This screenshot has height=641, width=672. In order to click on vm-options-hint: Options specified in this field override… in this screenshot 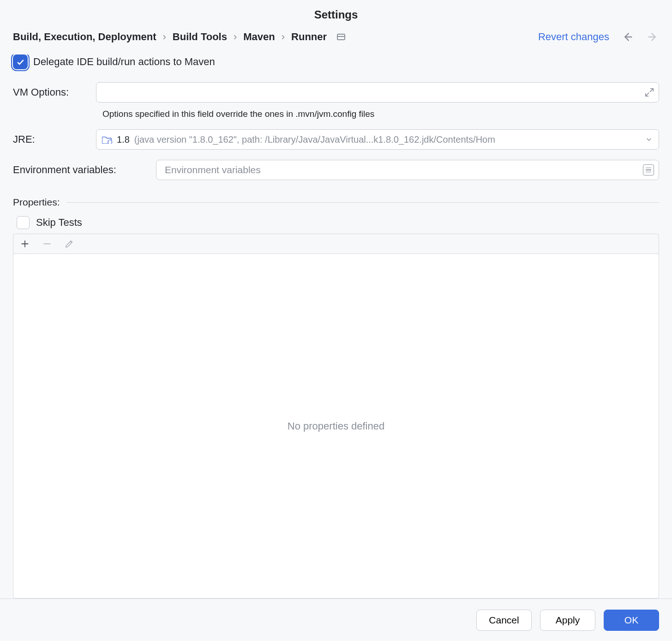, I will do `click(378, 113)`.